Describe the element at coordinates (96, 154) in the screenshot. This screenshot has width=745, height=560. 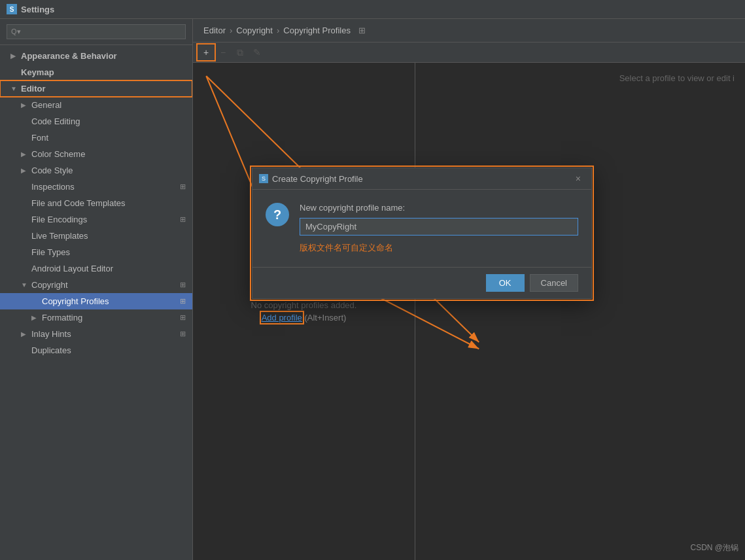
I see `sidebar-item-color-scheme: ▶ Color Scheme` at that location.